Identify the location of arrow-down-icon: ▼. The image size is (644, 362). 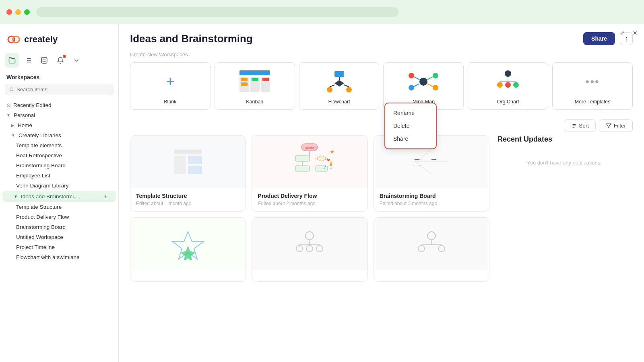
(13, 135).